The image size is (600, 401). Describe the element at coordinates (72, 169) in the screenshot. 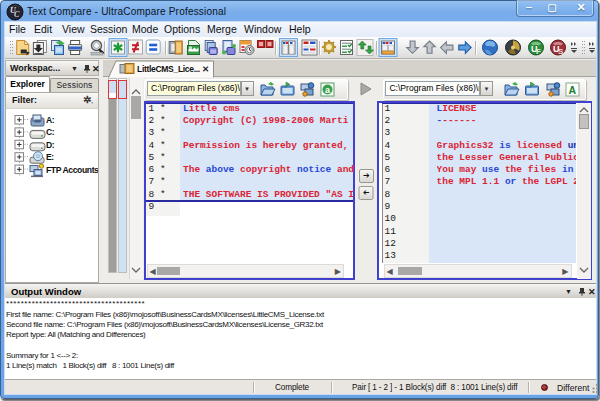

I see `svg-text: FTP Accounts` at that location.